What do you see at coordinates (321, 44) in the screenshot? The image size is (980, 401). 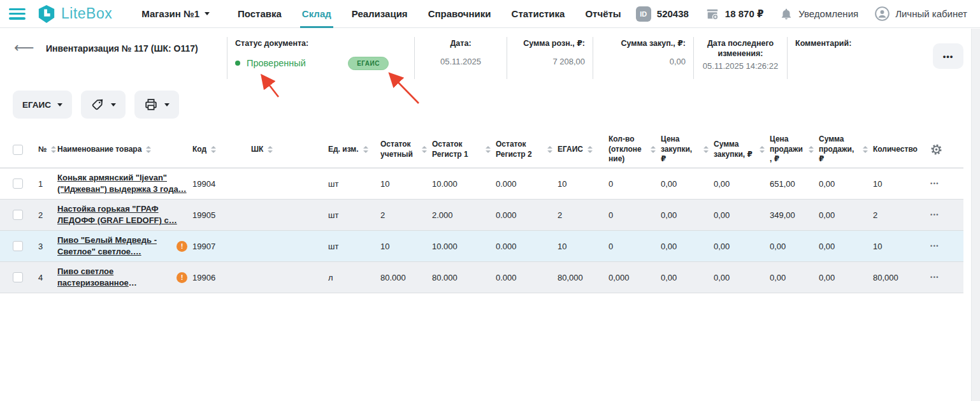 I see `status-label: Статус документа:` at bounding box center [321, 44].